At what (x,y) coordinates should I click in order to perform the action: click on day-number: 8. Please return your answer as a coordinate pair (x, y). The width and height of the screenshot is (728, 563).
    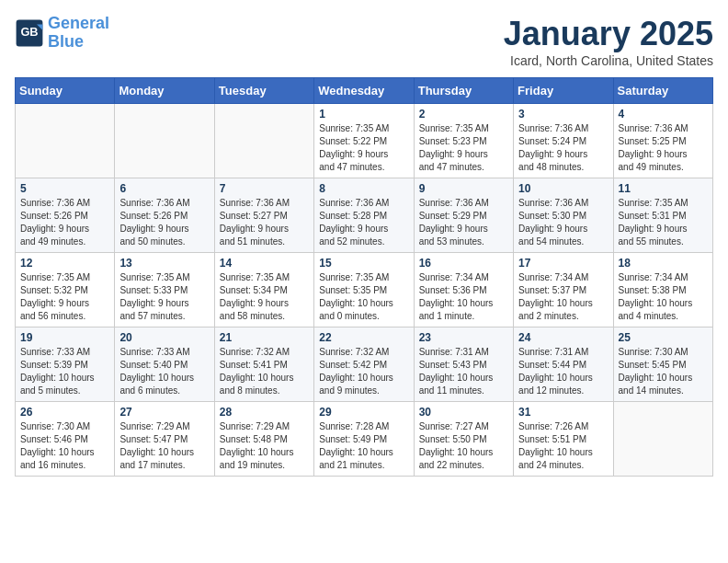
    Looking at the image, I should click on (364, 189).